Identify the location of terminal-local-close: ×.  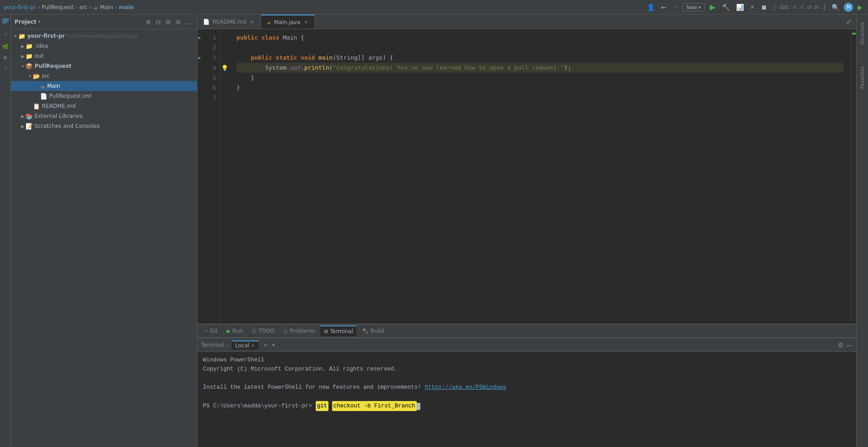
(253, 345).